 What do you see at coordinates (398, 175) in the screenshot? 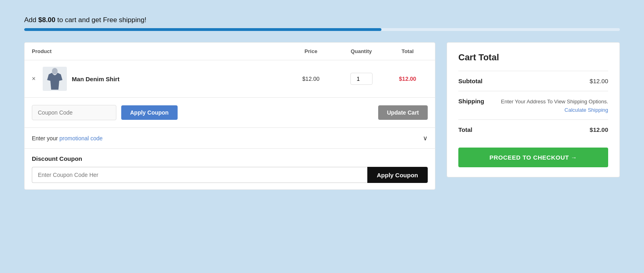
I see `discount-apply-coupon-button: Apply Coupon` at bounding box center [398, 175].